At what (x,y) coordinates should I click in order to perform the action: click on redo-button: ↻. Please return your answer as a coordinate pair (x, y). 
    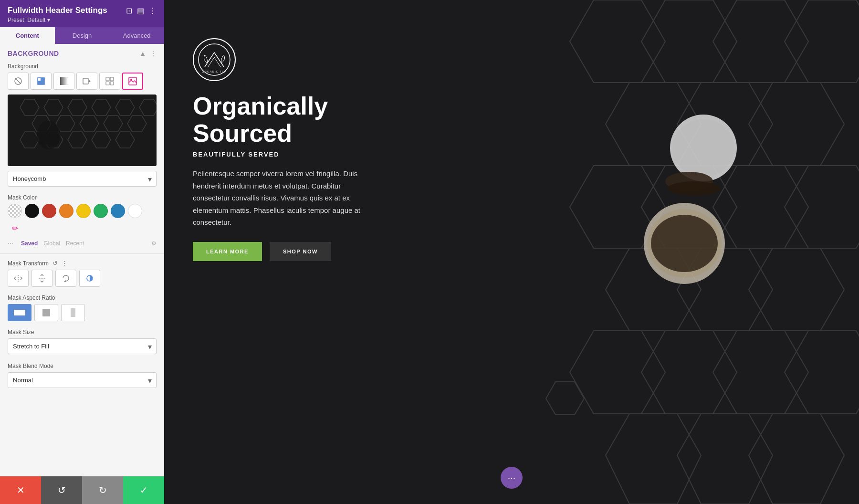
    Looking at the image, I should click on (103, 490).